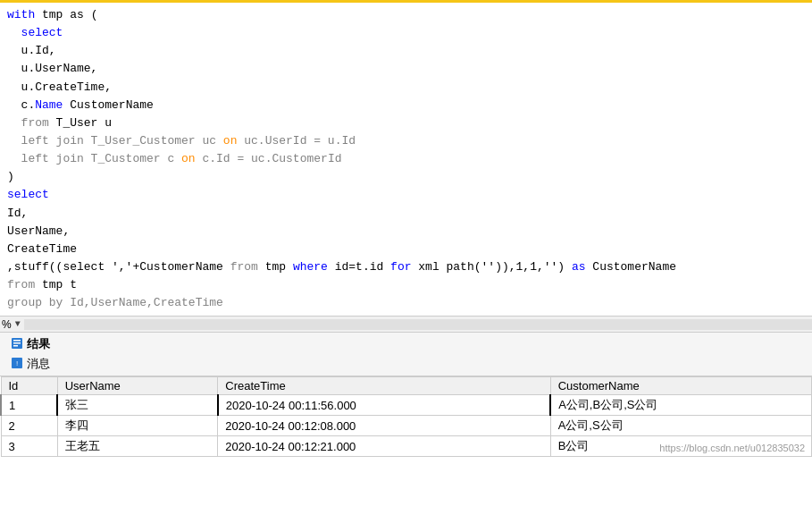 The height and width of the screenshot is (515, 812). I want to click on code-token: xml path('')),1,1,''), so click(491, 266).